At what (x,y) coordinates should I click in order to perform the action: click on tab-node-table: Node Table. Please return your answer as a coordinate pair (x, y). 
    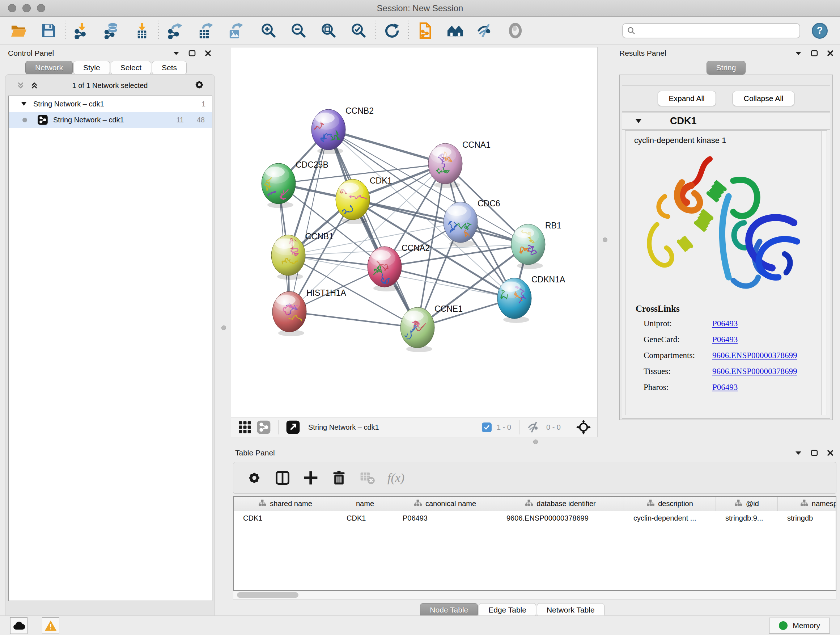
    Looking at the image, I should click on (449, 610).